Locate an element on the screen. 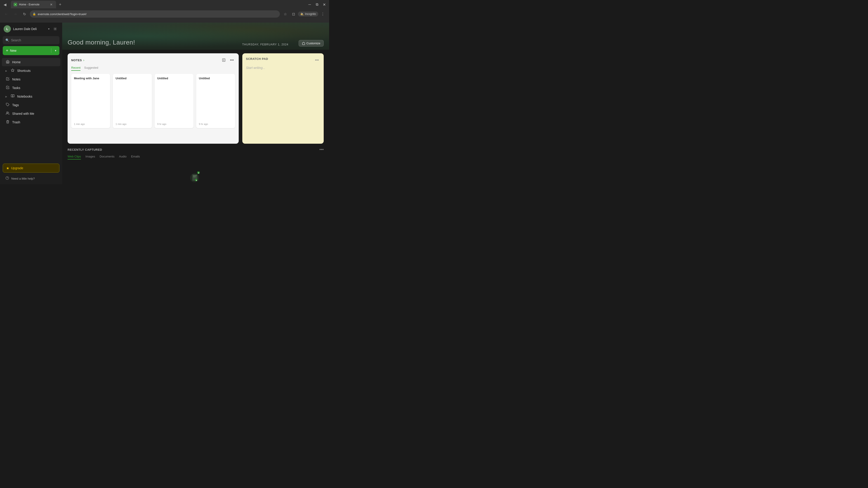 The height and width of the screenshot is (488, 868). notes-title-arrow-icon: › is located at coordinates (84, 60).